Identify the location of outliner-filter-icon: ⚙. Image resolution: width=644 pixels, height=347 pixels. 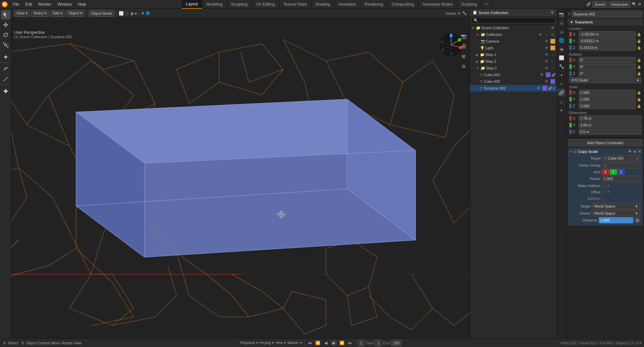
(552, 13).